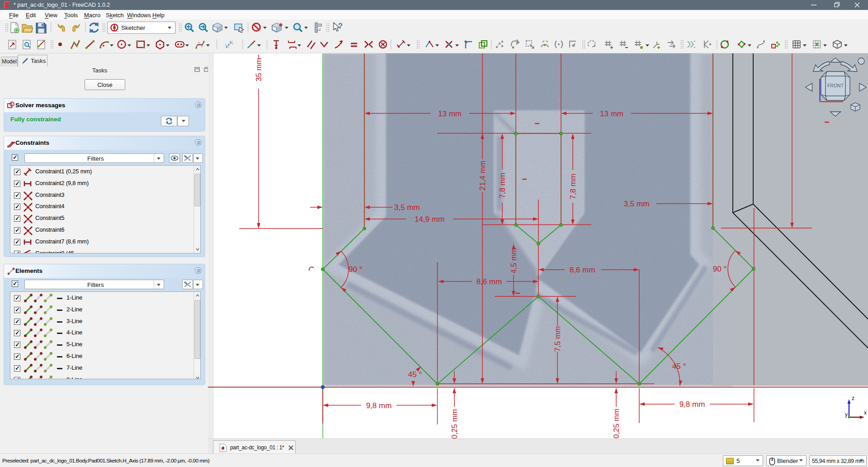  Describe the element at coordinates (429, 219) in the screenshot. I see `svg-text: 14,9 mm` at that location.